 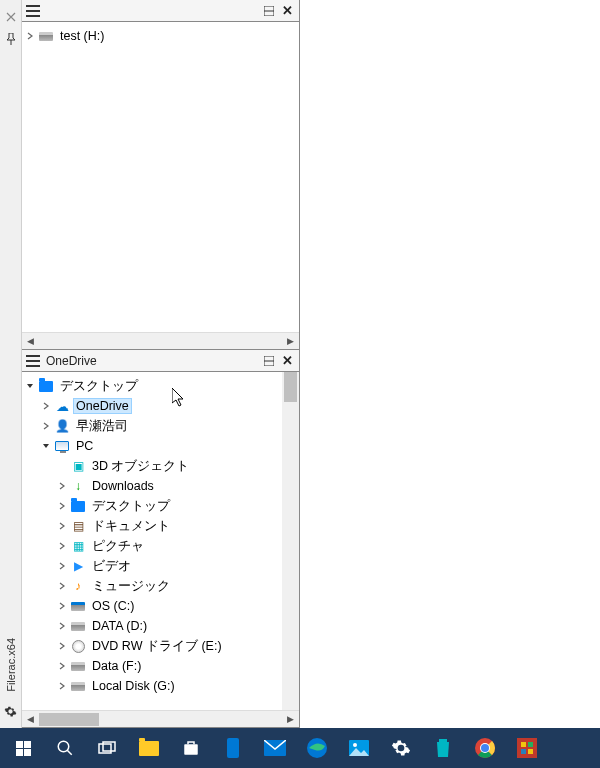 What do you see at coordinates (160, 718) in the screenshot?
I see `bottom-h-scrollbar: ◀ ▶` at bounding box center [160, 718].